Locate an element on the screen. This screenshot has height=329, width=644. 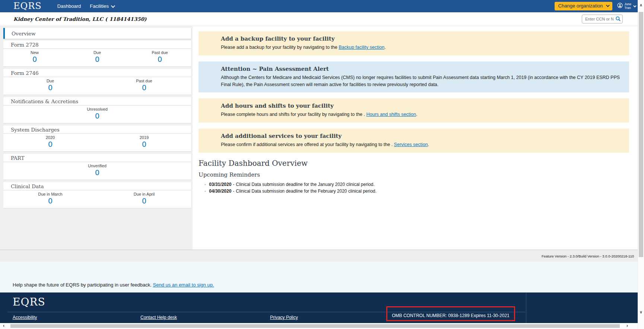
reminder-item: 03/31/2020-Clinical Data submission dead… is located at coordinates (417, 184).